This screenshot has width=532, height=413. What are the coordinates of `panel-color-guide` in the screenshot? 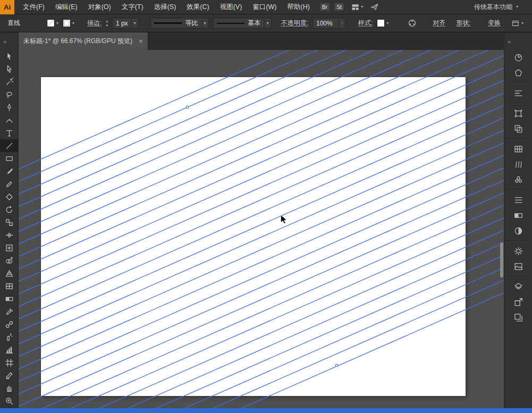 It's located at (518, 73).